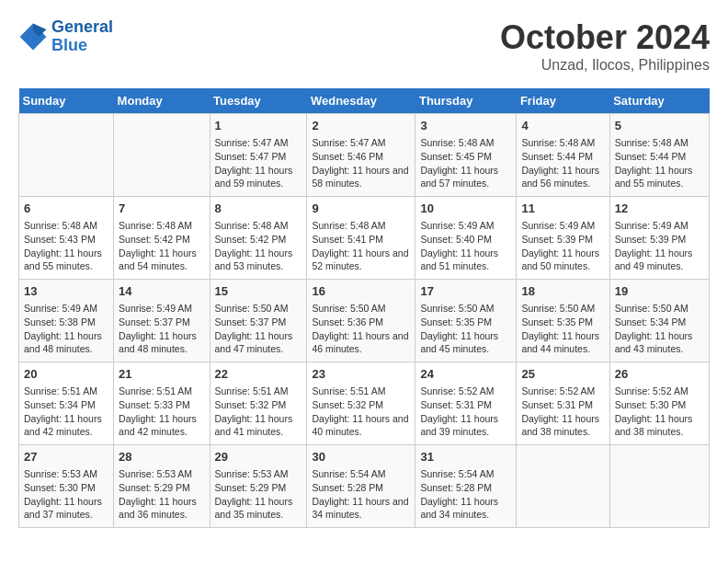 This screenshot has width=728, height=563. What do you see at coordinates (259, 164) in the screenshot?
I see `cell-content: Sunrise: 5:47 AM Sunset: 5:47 PM Dayligh…` at bounding box center [259, 164].